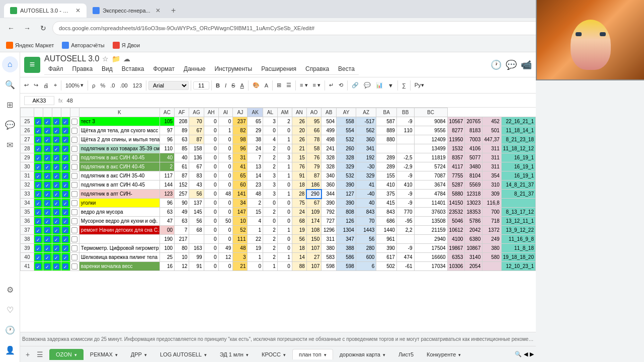 The image size is (644, 362). What do you see at coordinates (174, 11) in the screenshot?
I see `new-tab-button: +` at bounding box center [174, 11].